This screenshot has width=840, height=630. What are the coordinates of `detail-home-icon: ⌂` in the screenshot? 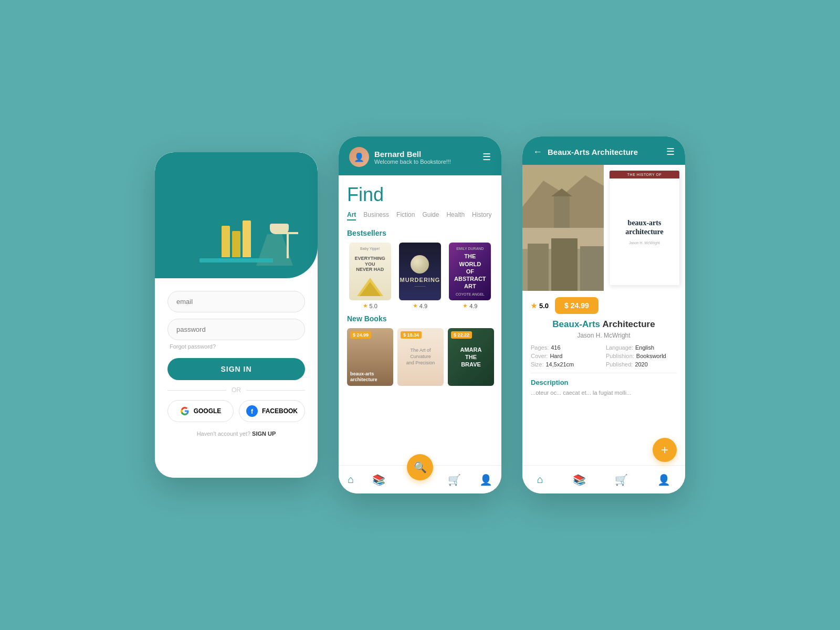 It's located at (540, 480).